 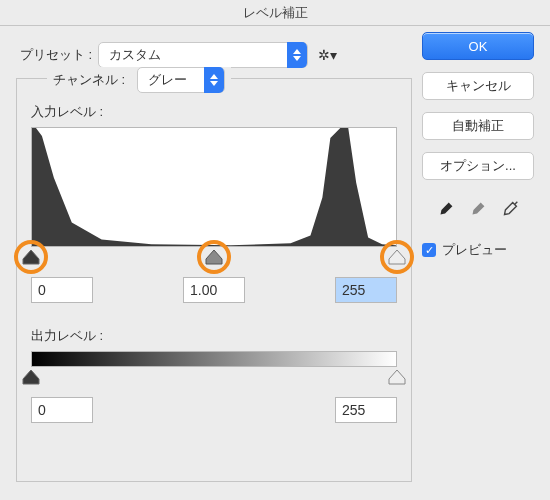 I want to click on preset-select: カスタム, so click(x=203, y=55).